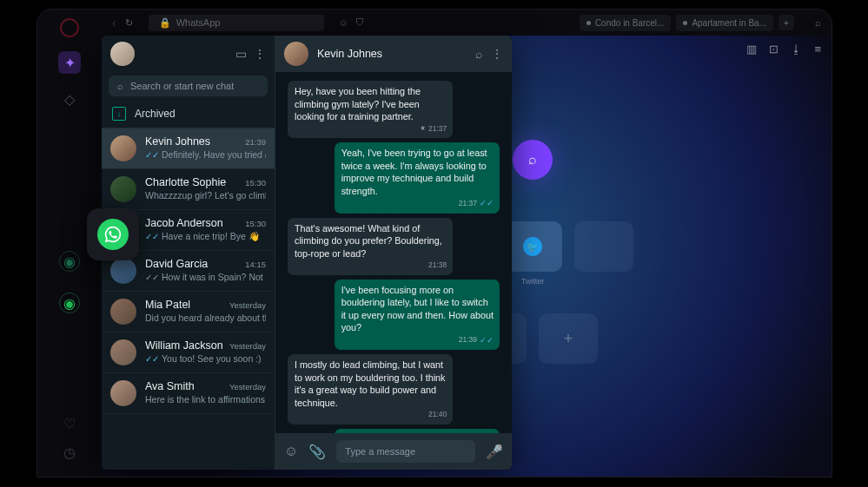 This screenshot has height=487, width=868. What do you see at coordinates (752, 49) in the screenshot?
I see `page-action-icon: ▥` at bounding box center [752, 49].